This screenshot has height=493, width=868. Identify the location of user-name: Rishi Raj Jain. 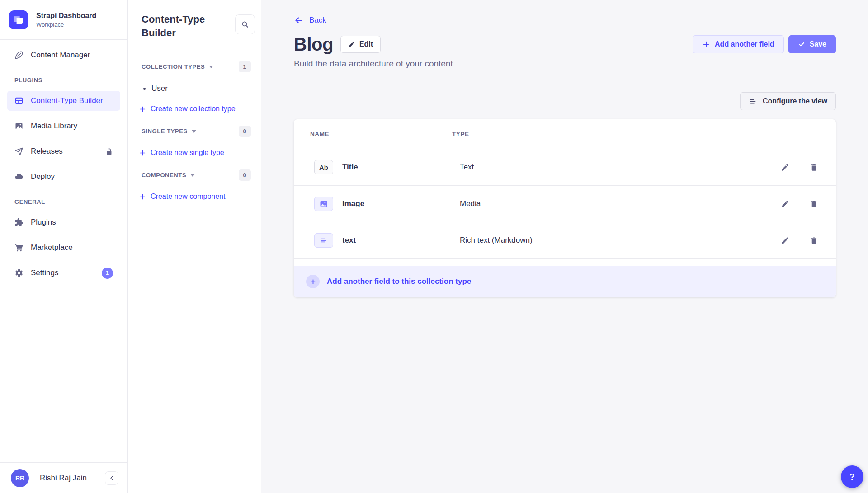
(63, 478).